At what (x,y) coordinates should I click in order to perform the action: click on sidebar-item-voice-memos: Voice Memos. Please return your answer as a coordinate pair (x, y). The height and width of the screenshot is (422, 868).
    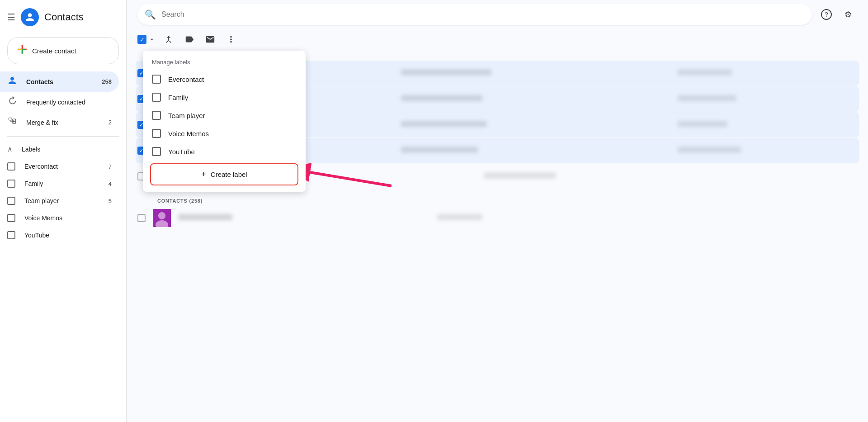
    Looking at the image, I should click on (60, 218).